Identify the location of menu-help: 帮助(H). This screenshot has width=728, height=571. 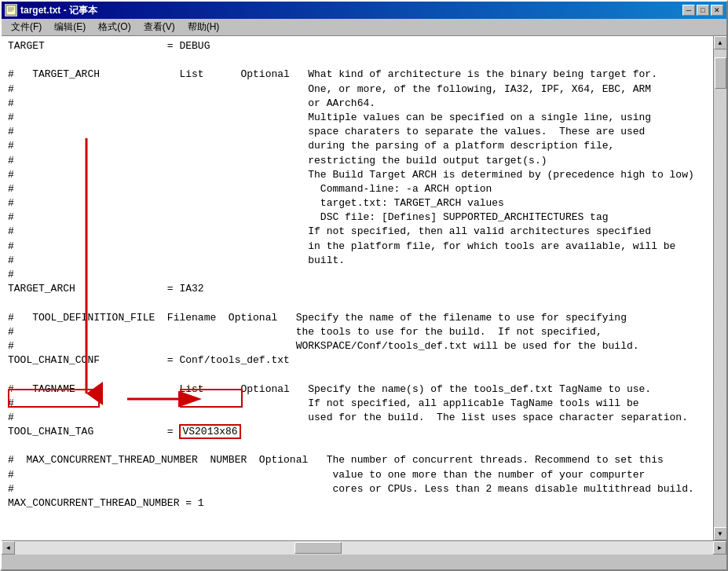
(204, 27).